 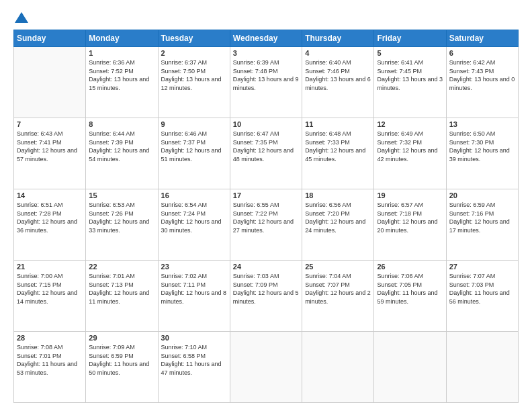 I want to click on day-number: 24, so click(x=266, y=267).